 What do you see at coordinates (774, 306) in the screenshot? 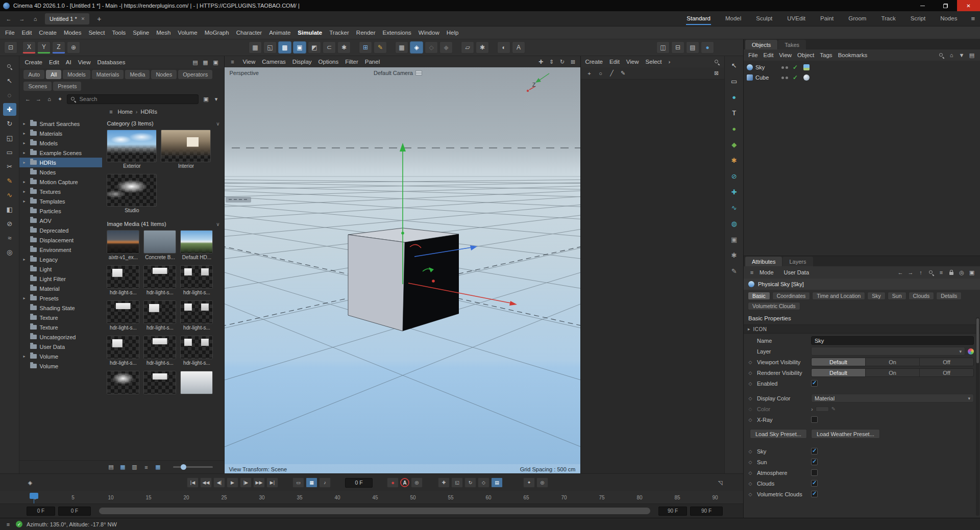
I see `attr-tab-volumetric-clouds: Volumetric Clouds` at bounding box center [774, 306].